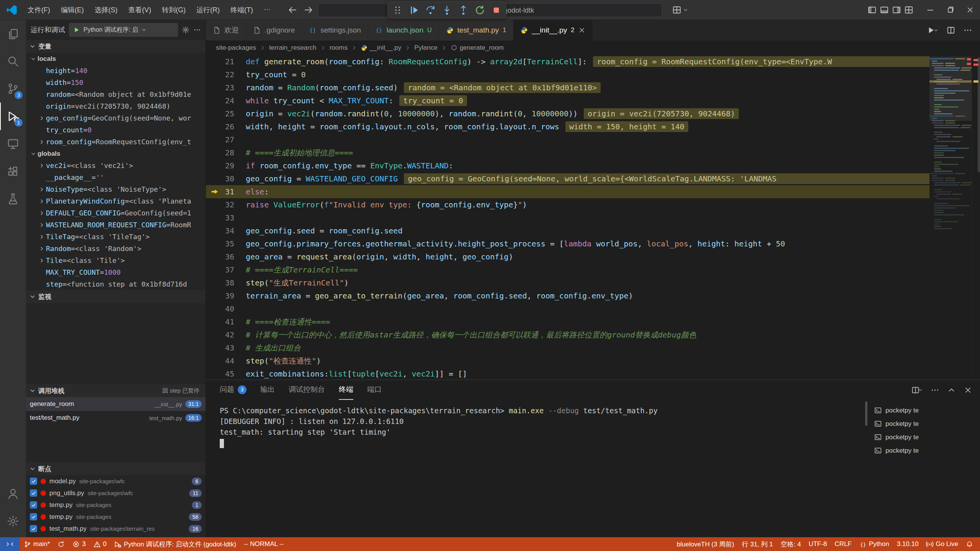  Describe the element at coordinates (226, 231) in the screenshot. I see `gutter: 34` at that location.